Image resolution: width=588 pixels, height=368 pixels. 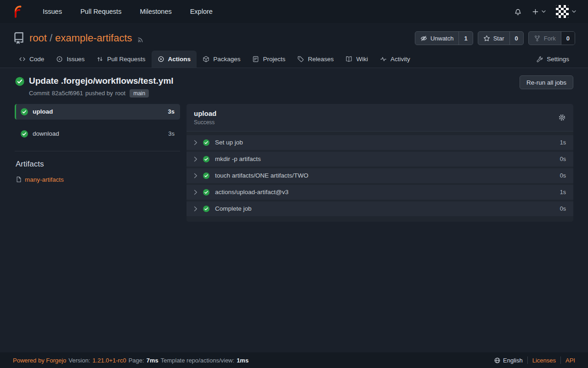 I want to click on tab-projects: Projects, so click(x=269, y=59).